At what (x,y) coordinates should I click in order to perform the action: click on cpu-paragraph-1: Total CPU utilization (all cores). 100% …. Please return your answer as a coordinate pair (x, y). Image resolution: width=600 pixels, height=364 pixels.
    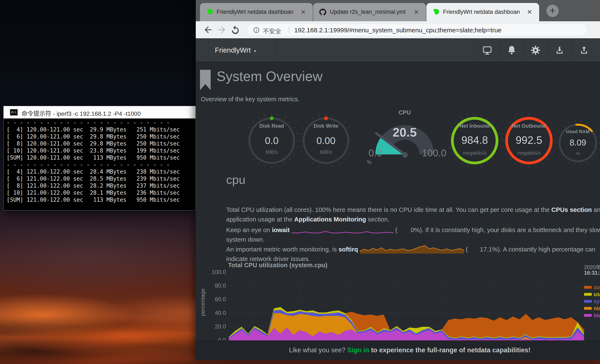
    Looking at the image, I should click on (413, 214).